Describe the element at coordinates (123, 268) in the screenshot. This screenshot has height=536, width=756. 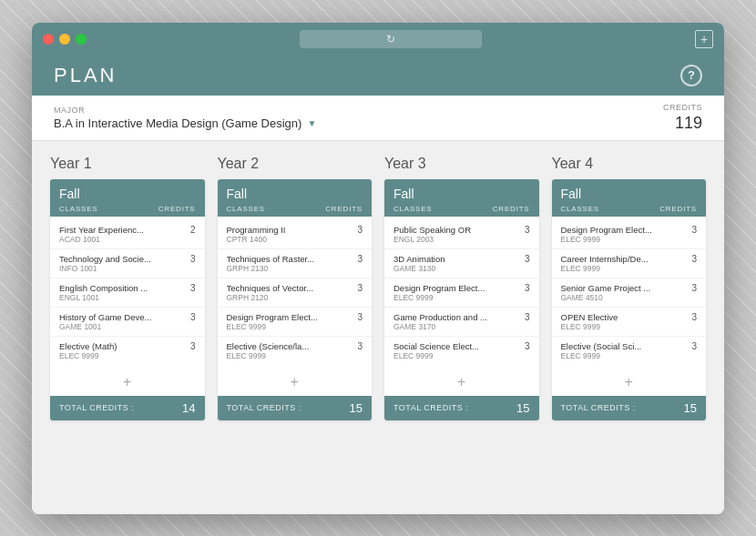
I see `course-code: INFO 1001` at that location.